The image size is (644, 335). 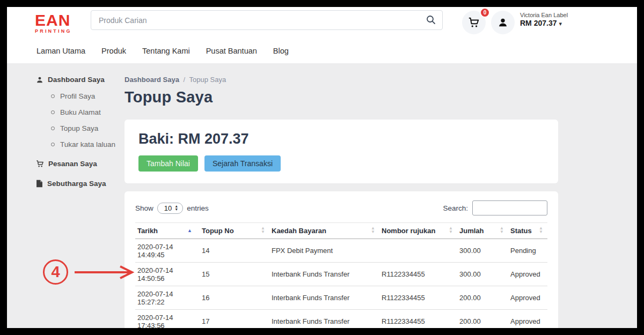 I want to click on column-tarikh: Tarikh▲, so click(x=167, y=231).